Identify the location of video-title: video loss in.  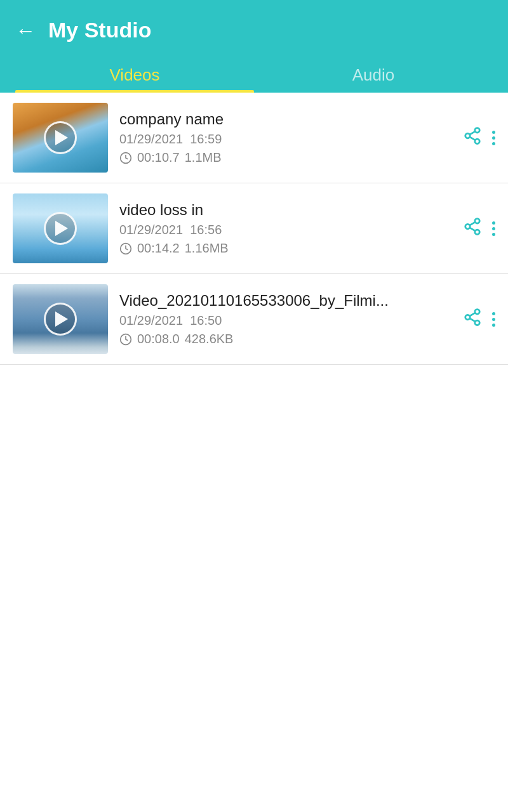
(286, 210).